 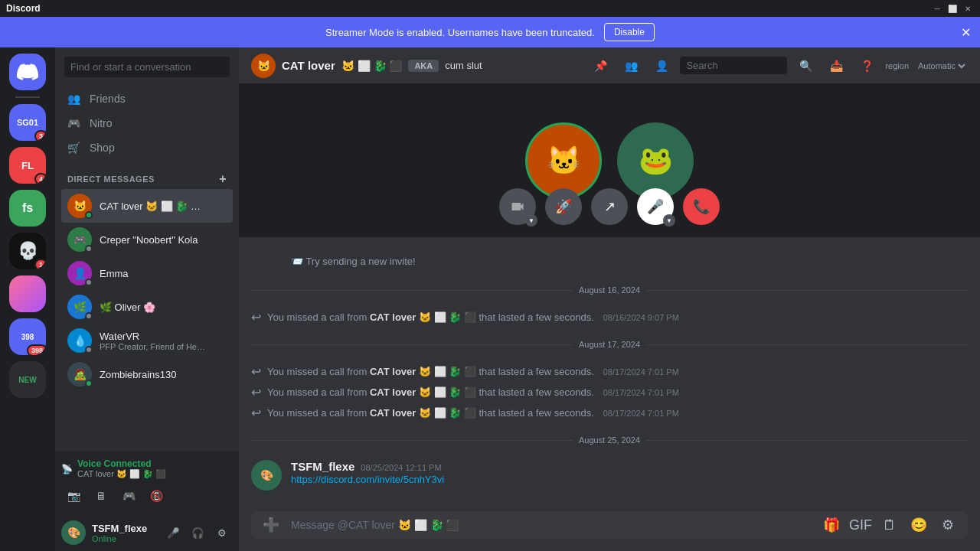 I want to click on profile-button: 👤, so click(x=662, y=66).